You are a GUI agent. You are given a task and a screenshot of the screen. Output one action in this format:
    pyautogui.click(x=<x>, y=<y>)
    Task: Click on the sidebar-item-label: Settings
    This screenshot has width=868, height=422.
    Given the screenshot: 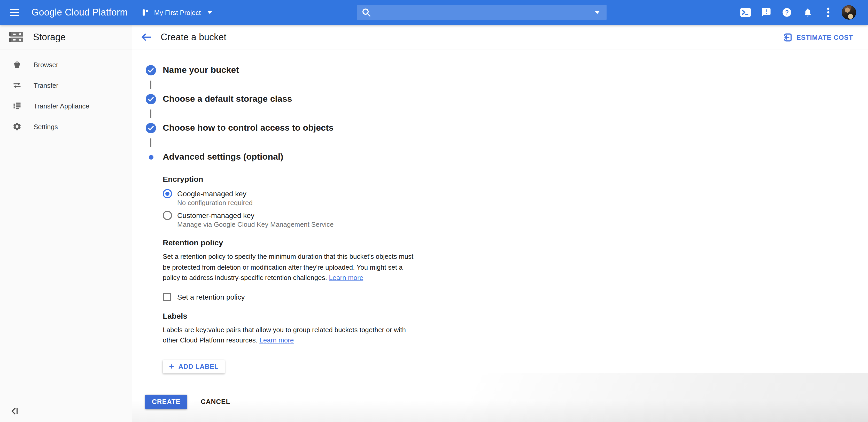 What is the action you would take?
    pyautogui.click(x=46, y=127)
    